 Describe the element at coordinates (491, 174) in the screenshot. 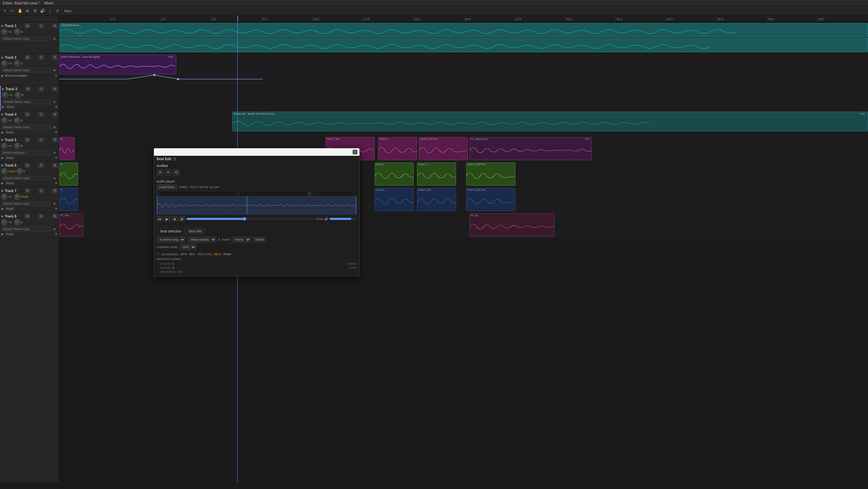

I see `track-6-clip-3: Track 5_002 Pan` at that location.